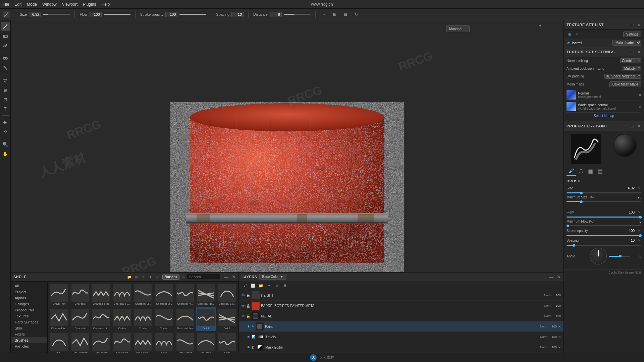 This screenshot has height=362, width=644. What do you see at coordinates (570, 34) in the screenshot?
I see `tsl-view-icon-1: ⊞` at bounding box center [570, 34].